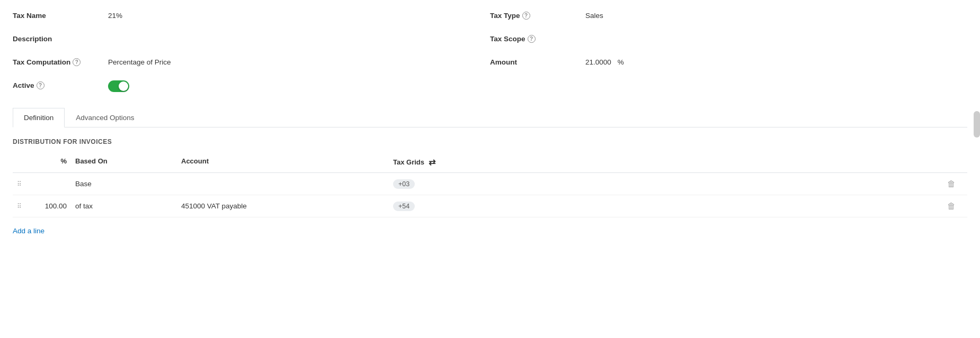 Image resolution: width=980 pixels, height=338 pixels. I want to click on active-row: Active ?, so click(251, 88).